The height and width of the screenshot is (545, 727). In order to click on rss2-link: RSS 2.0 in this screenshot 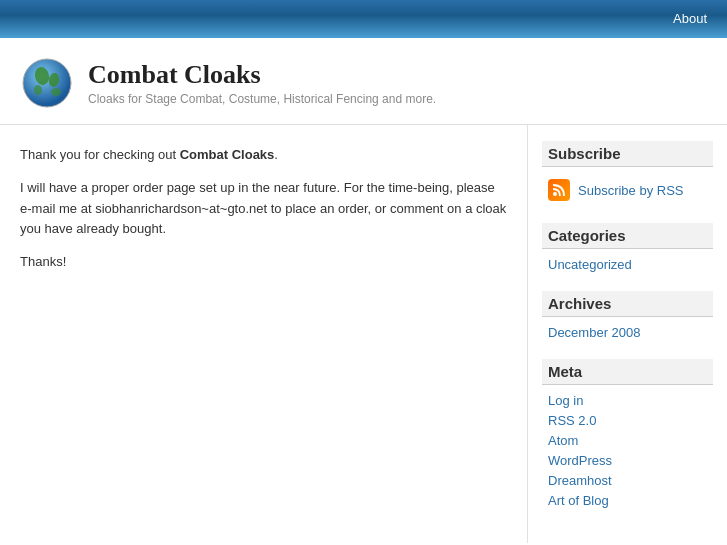, I will do `click(572, 420)`.